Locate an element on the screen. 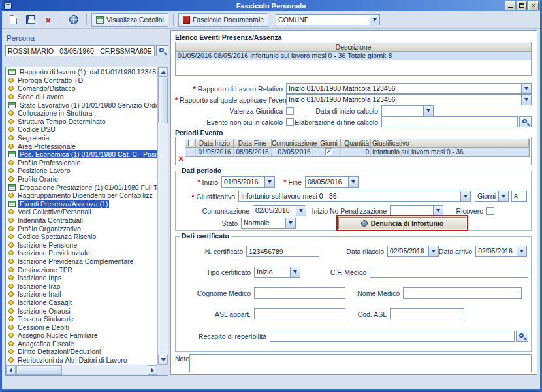 This screenshot has width=542, height=392. col-data-inizio: Data Inizio is located at coordinates (215, 144).